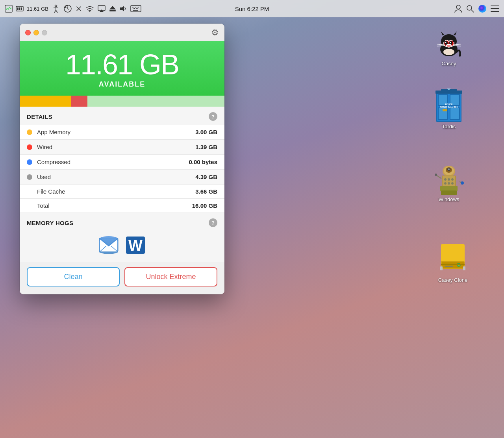 This screenshot has height=438, width=504. I want to click on wifi-icon, so click(90, 9).